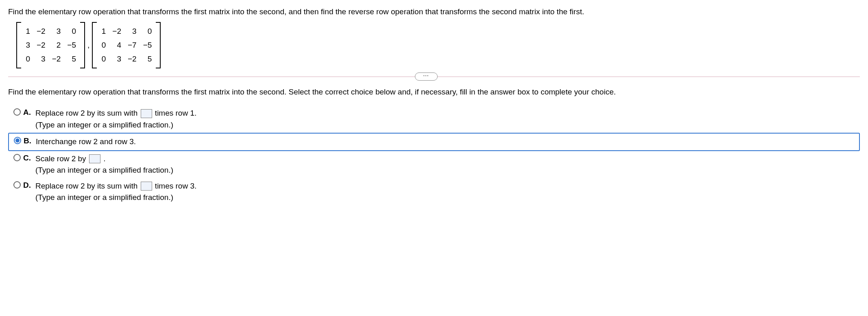 The image size is (868, 316). Describe the element at coordinates (29, 158) in the screenshot. I see `choice-letter: C.` at that location.